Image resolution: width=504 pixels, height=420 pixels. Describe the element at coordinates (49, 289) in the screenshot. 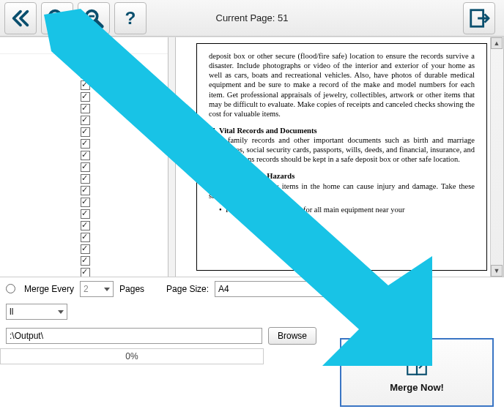

I see `merge-every-label: Merge Every` at that location.